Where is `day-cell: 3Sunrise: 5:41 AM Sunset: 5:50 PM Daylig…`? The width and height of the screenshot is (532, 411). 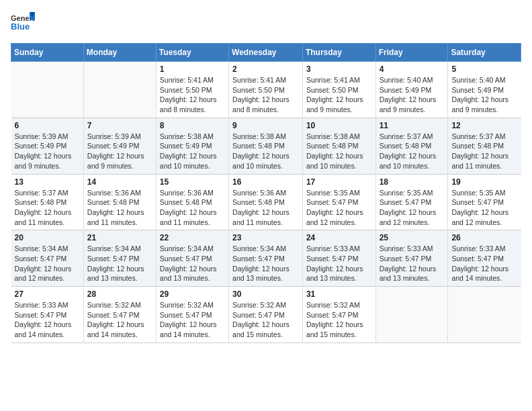
day-cell: 3Sunrise: 5:41 AM Sunset: 5:50 PM Daylig… is located at coordinates (339, 90).